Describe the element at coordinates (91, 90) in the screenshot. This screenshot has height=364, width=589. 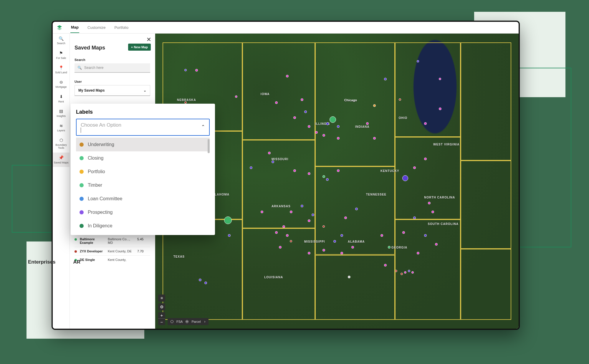
I see `user-select-value: My Saved Maps` at that location.